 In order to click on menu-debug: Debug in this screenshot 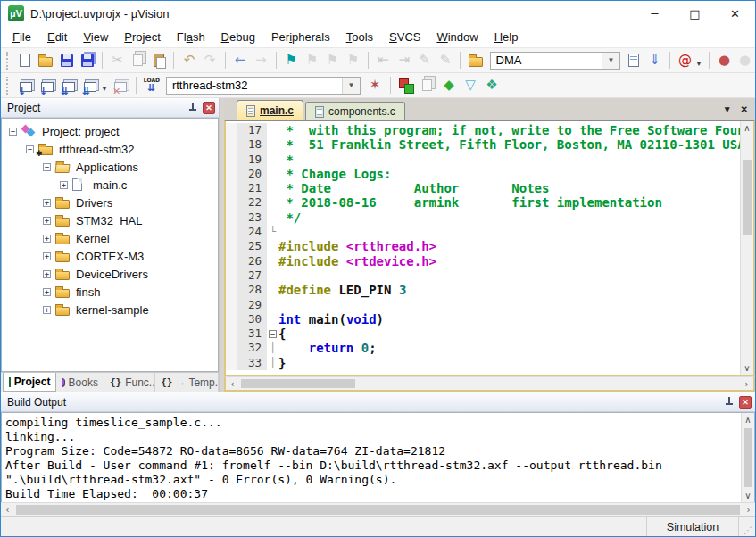, I will do `click(238, 37)`.